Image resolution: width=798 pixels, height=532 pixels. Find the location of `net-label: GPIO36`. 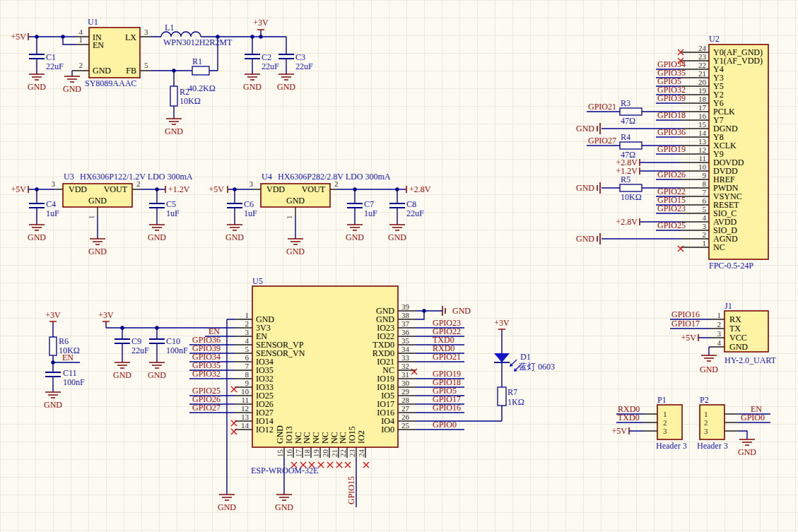

net-label: GPIO36 is located at coordinates (671, 132).